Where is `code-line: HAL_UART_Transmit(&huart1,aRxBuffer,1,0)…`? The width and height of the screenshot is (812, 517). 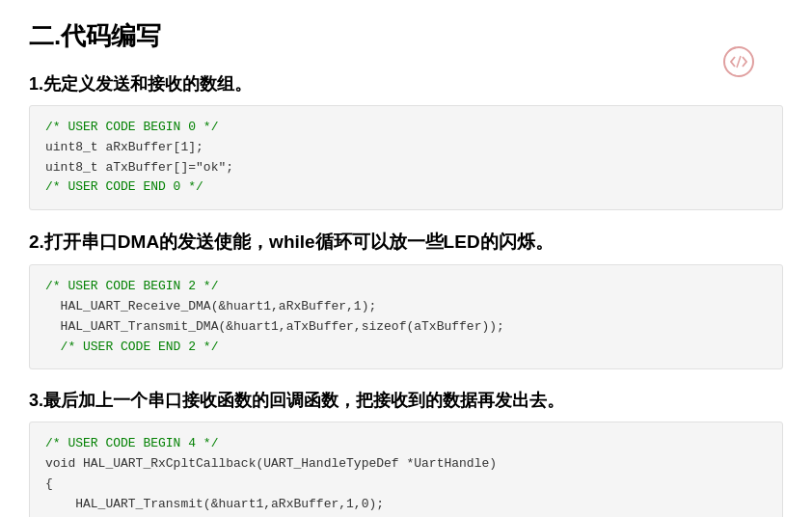
code-line: HAL_UART_Transmit(&huart1,aRxBuffer,1,0)… is located at coordinates (214, 503).